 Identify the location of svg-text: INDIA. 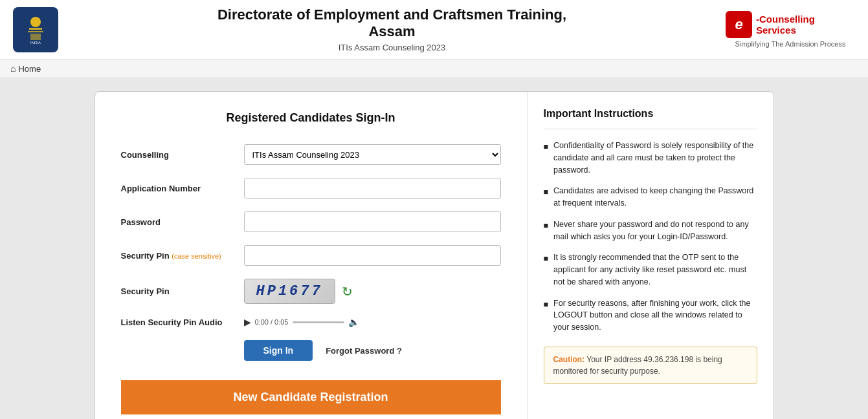
(36, 43).